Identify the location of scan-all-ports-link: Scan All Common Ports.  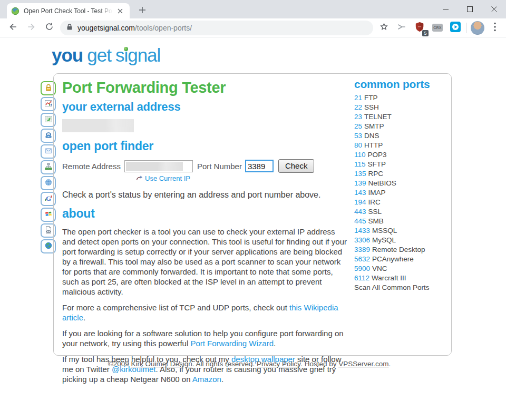
(402, 288).